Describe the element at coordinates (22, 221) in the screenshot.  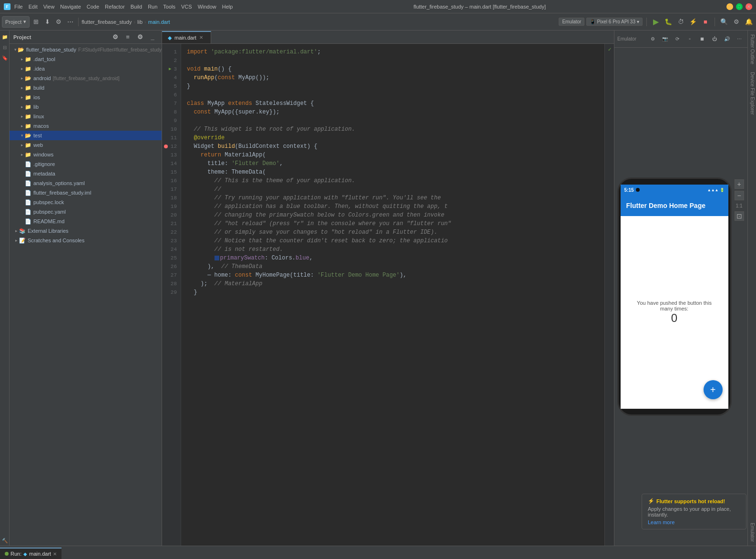
I see `readme-arrow` at that location.